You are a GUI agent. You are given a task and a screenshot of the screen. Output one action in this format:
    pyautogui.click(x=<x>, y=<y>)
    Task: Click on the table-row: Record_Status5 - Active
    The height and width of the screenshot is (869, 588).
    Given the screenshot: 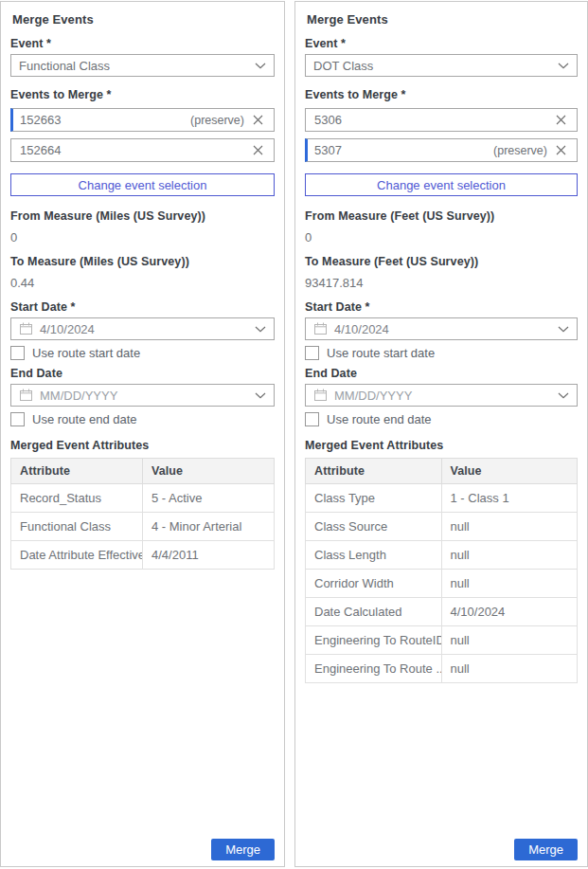 What is the action you would take?
    pyautogui.click(x=143, y=498)
    